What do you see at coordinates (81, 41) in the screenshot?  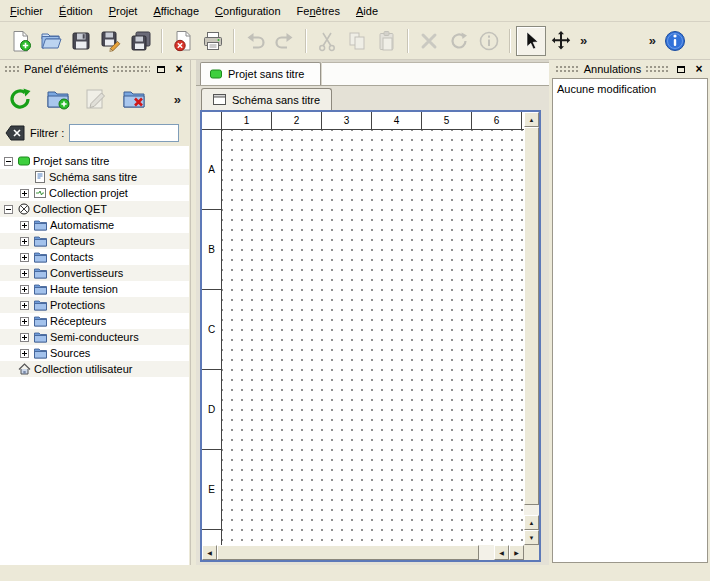 I see `save-button` at bounding box center [81, 41].